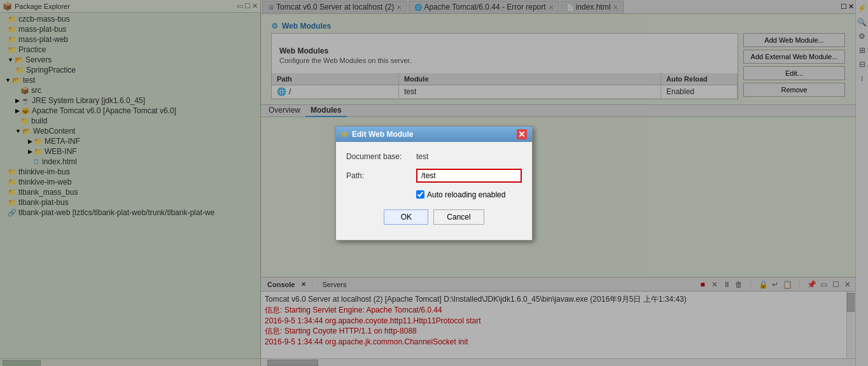 This screenshot has height=366, width=868. I want to click on document-base-row: Document base: test, so click(434, 157).